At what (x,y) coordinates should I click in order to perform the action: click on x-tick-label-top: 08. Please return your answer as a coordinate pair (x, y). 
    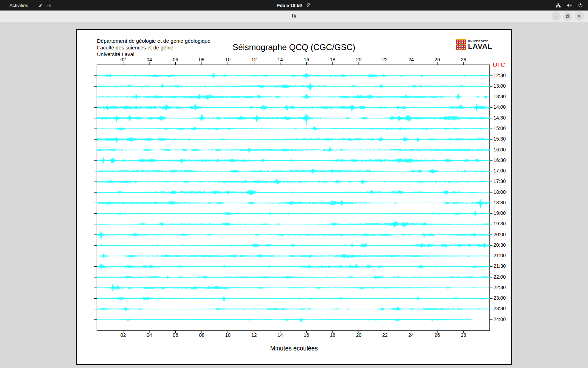
    Looking at the image, I should click on (202, 60).